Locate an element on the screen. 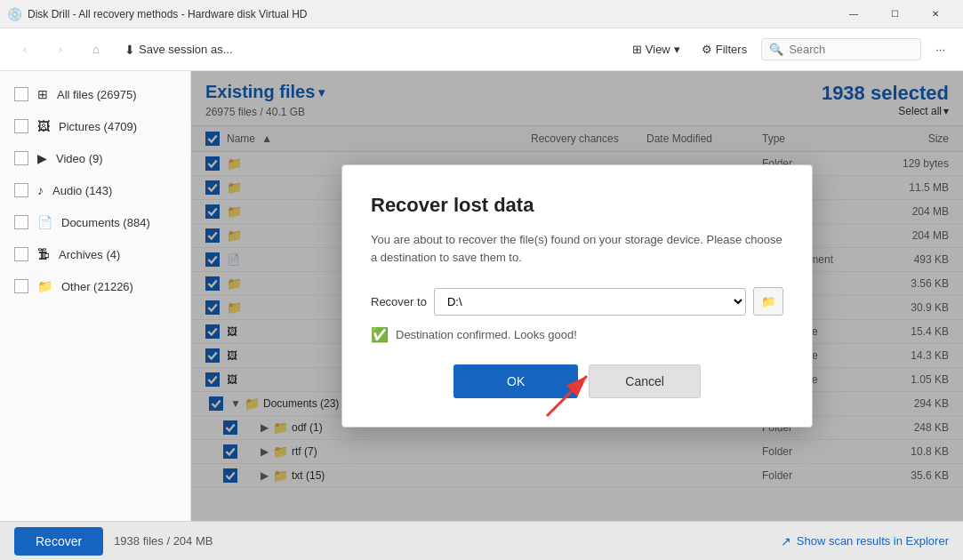  sidebar-checkbox-documents is located at coordinates (21, 222).